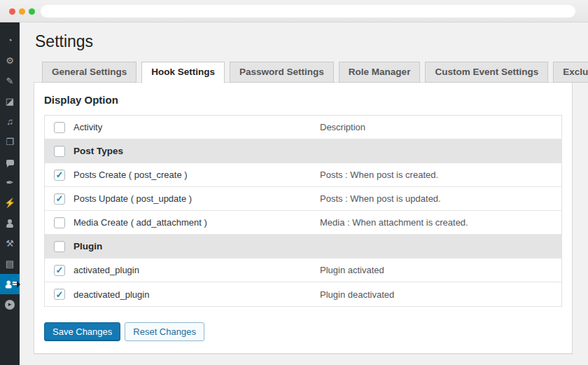 The width and height of the screenshot is (588, 365). What do you see at coordinates (10, 244) in the screenshot?
I see `tools-icon: ⚒` at bounding box center [10, 244].